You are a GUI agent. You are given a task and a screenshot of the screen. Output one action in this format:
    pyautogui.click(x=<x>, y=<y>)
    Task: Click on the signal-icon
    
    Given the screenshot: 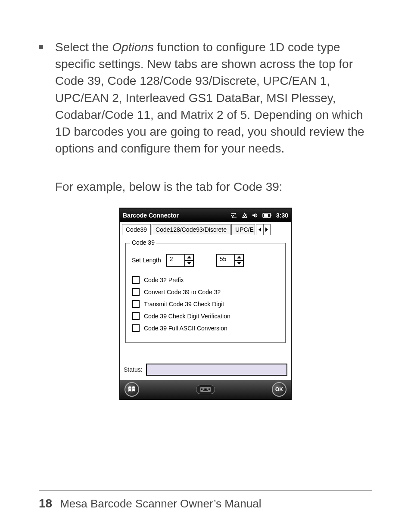 What is the action you would take?
    pyautogui.click(x=245, y=215)
    